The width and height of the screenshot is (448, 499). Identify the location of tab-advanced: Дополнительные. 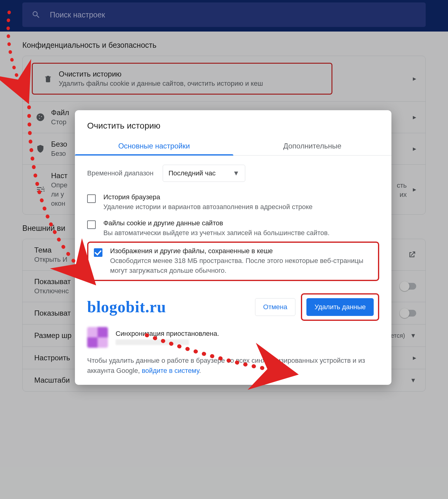
(313, 146).